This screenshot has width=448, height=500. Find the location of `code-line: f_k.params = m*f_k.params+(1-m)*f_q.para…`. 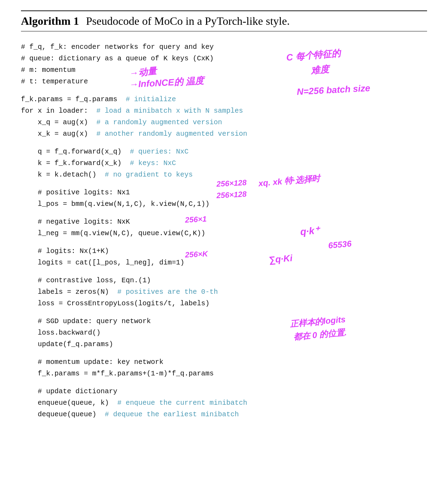

code-line: f_k.params = m*f_k.params+(1-m)*f_q.para… is located at coordinates (224, 373).